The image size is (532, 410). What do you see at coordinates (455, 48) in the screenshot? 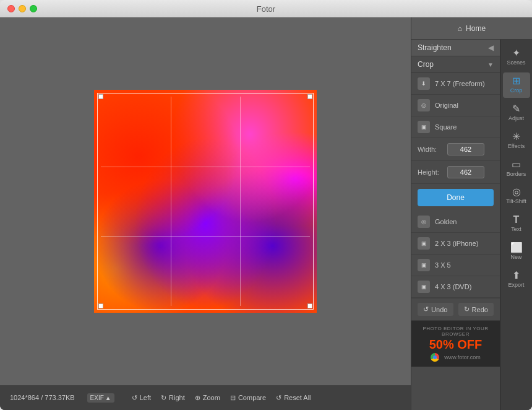
I see `straighten-row: Straighten ◀` at bounding box center [455, 48].